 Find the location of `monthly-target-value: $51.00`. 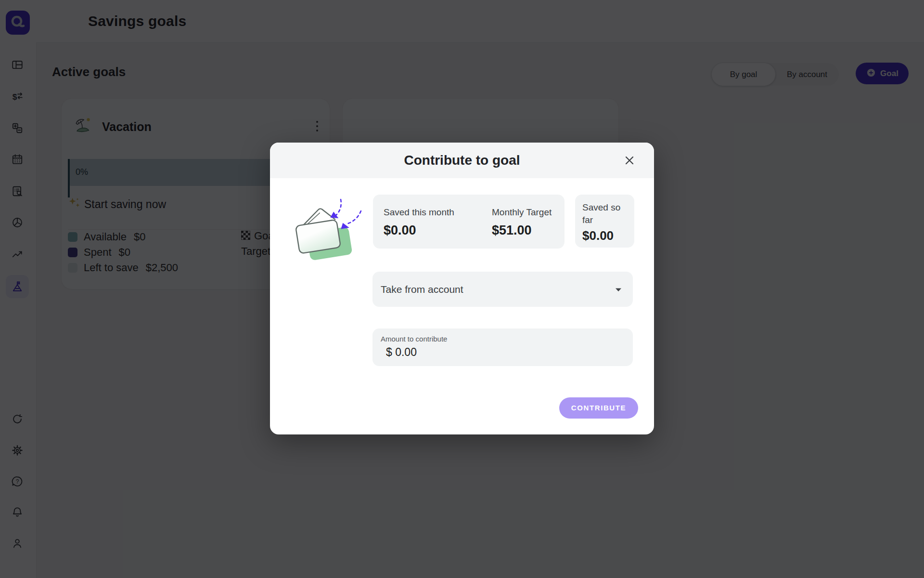

monthly-target-value: $51.00 is located at coordinates (522, 230).